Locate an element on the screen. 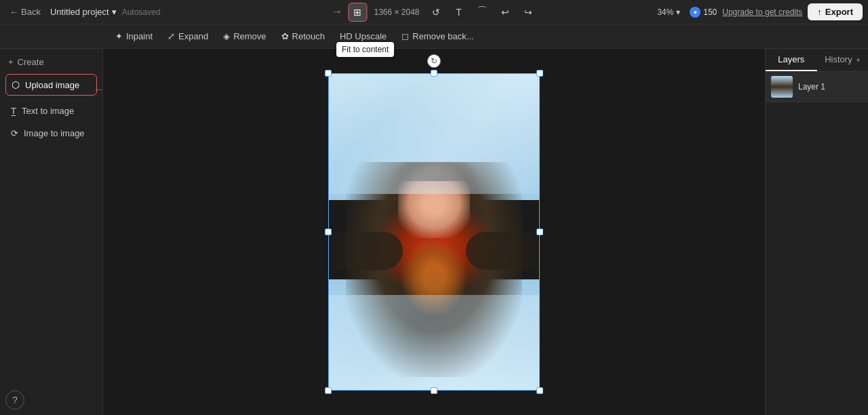 Image resolution: width=868 pixels, height=415 pixels. layers-tab-label: Layers is located at coordinates (791, 60).